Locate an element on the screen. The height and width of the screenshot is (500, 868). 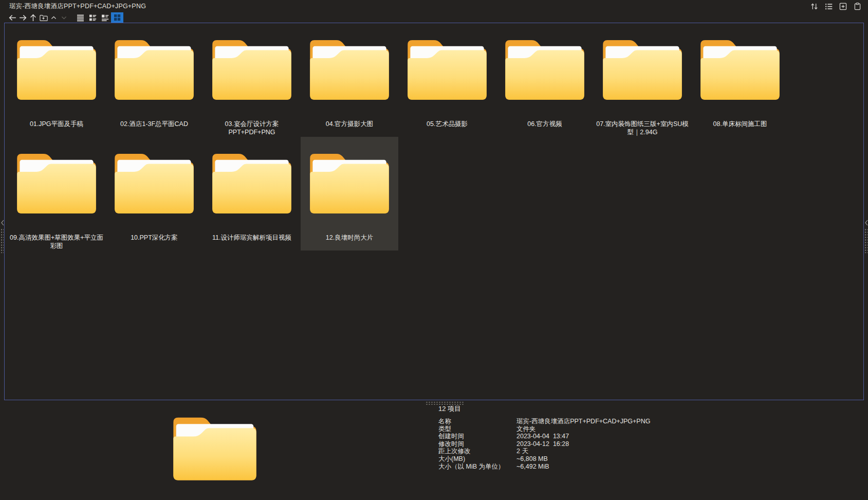
folder-item: 07.室内装饰图纸三版+室内SU模型｜2.94G is located at coordinates (642, 80).